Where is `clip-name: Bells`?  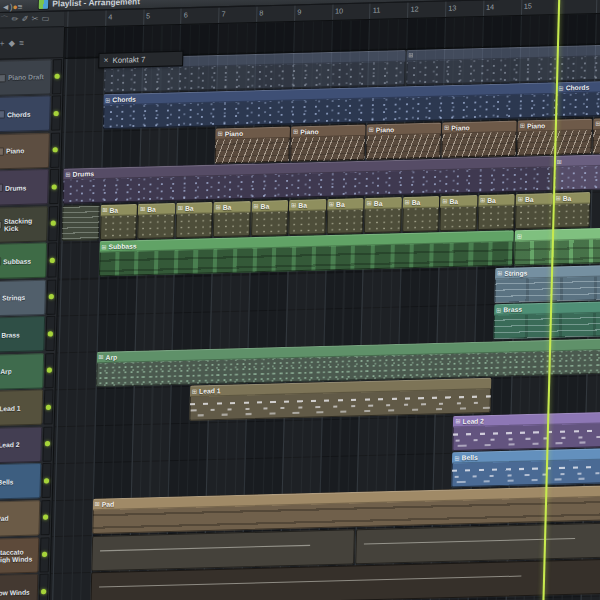 clip-name: Bells is located at coordinates (470, 458).